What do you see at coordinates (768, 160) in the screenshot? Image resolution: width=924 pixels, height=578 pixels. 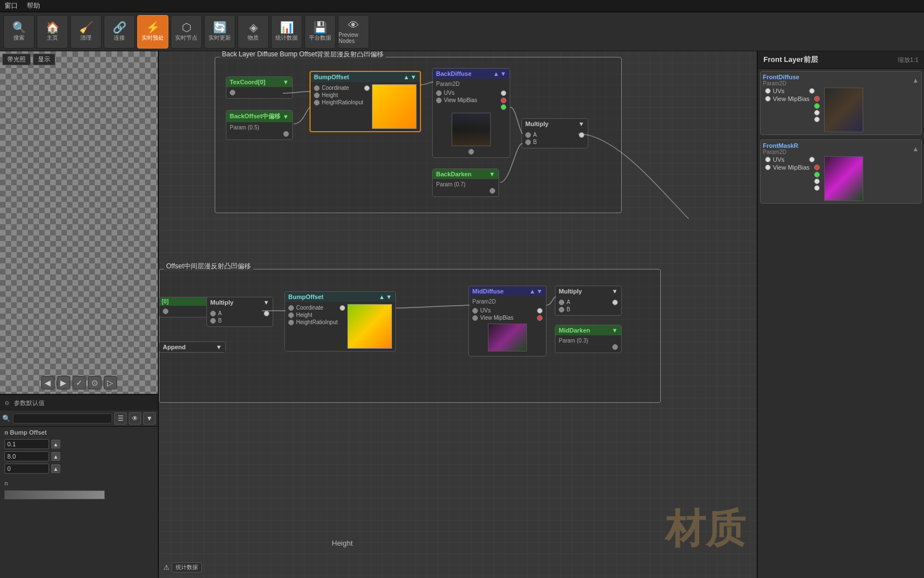 I see `port-fm-uvs-dot` at bounding box center [768, 160].